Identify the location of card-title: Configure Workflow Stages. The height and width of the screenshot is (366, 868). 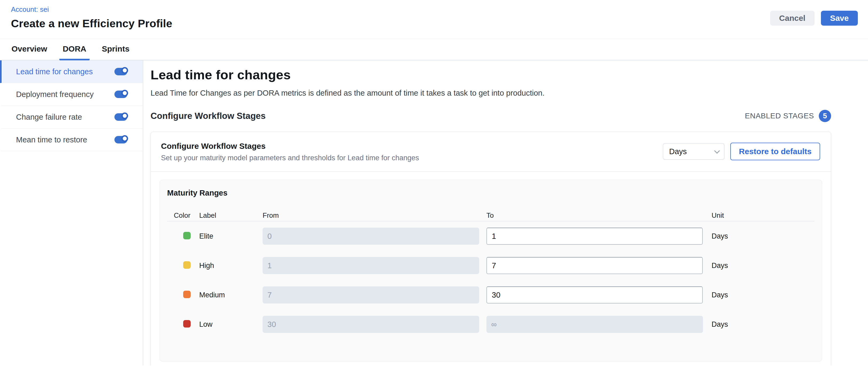
(290, 146).